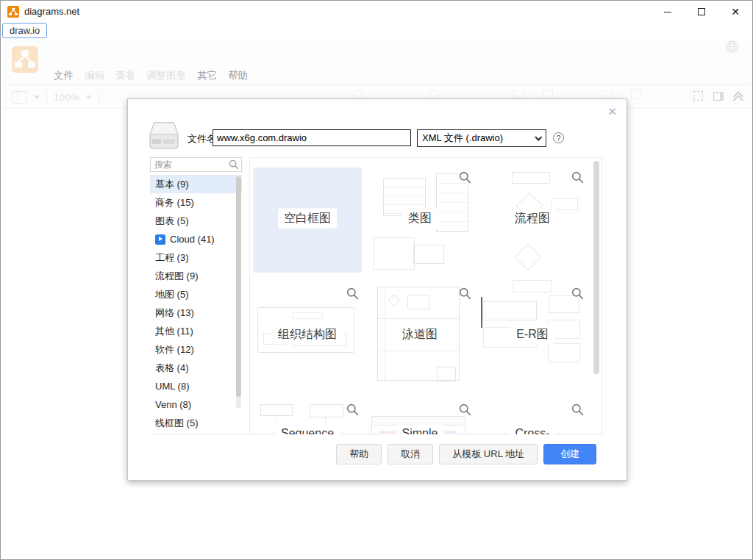 The width and height of the screenshot is (753, 560). Describe the element at coordinates (196, 203) in the screenshot. I see `category-item: 商务 (15)` at that location.